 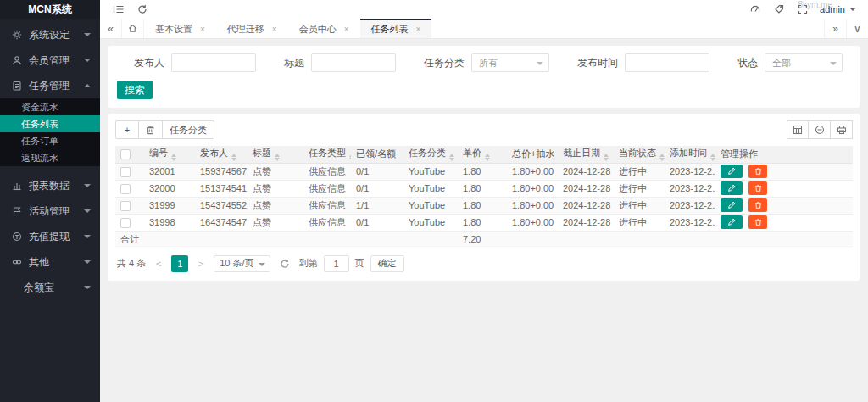 I want to click on cell-type: 供应信息, so click(x=327, y=222).